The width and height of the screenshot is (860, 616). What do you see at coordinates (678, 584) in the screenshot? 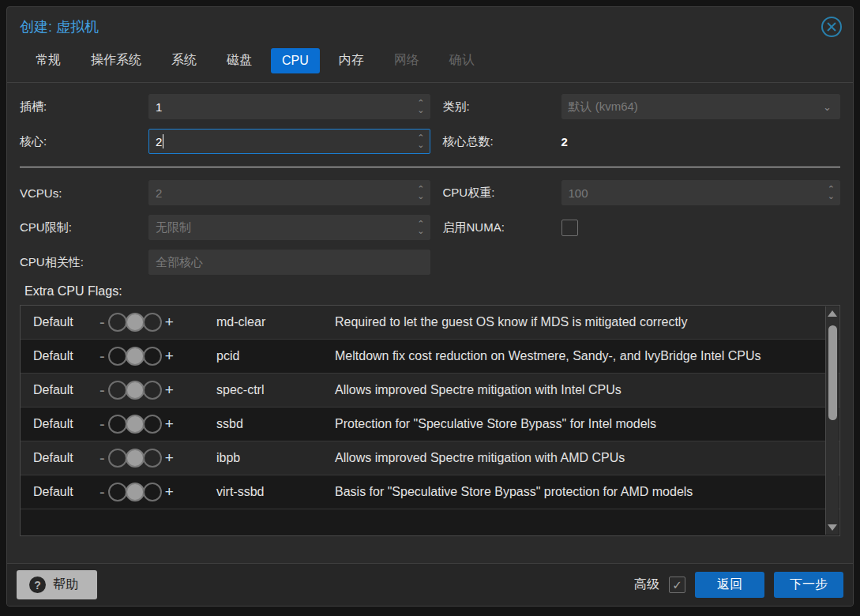
I see `advanced-checkbox: ✓` at bounding box center [678, 584].